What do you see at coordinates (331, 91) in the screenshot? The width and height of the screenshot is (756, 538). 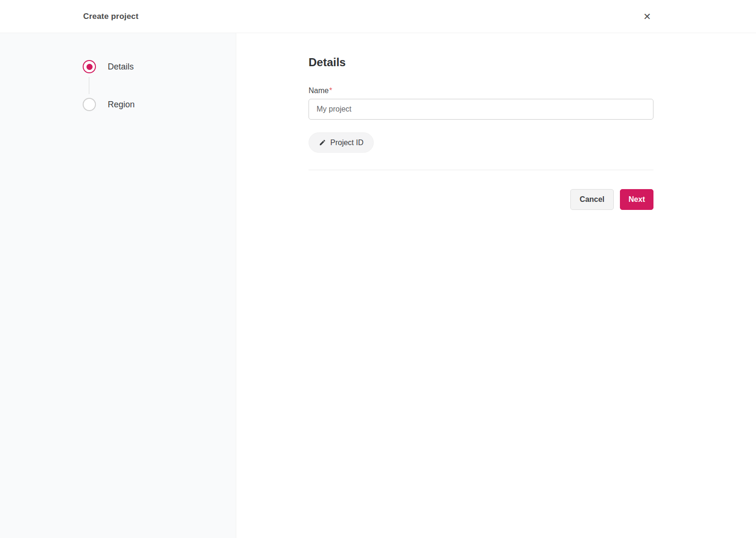 I see `required-asterisk: *` at bounding box center [331, 91].